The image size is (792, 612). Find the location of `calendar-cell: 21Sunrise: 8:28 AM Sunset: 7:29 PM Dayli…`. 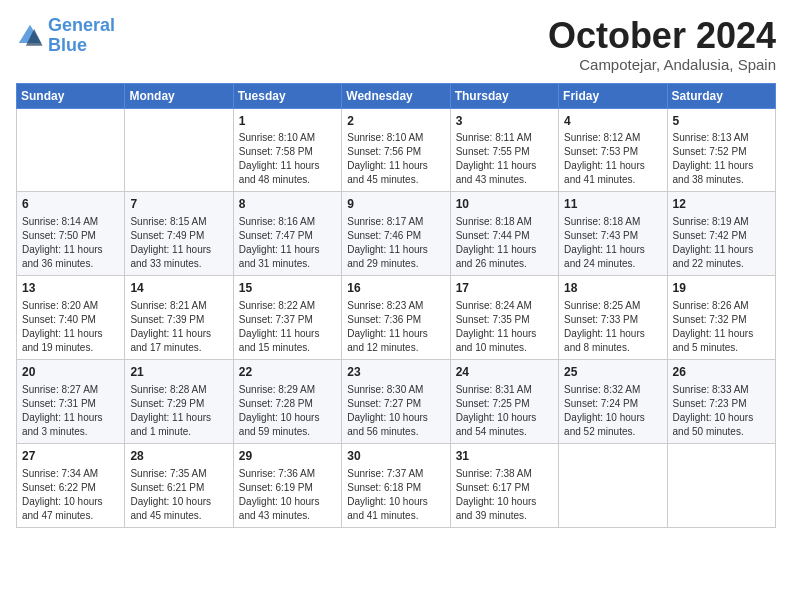

calendar-cell: 21Sunrise: 8:28 AM Sunset: 7:29 PM Dayli… is located at coordinates (179, 401).